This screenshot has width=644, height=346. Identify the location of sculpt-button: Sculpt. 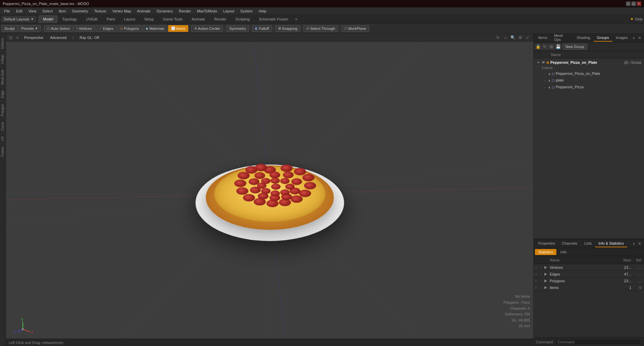
(9, 29).